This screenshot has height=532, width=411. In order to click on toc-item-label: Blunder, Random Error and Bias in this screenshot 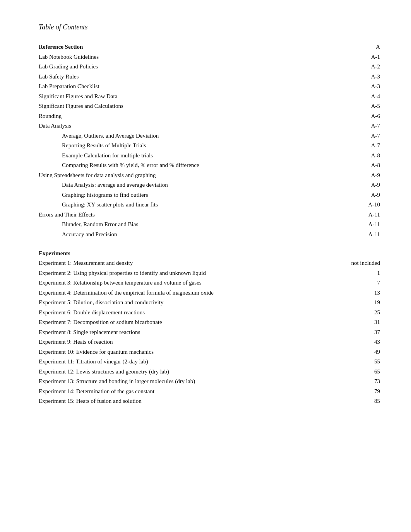, I will do `click(194, 225)`.